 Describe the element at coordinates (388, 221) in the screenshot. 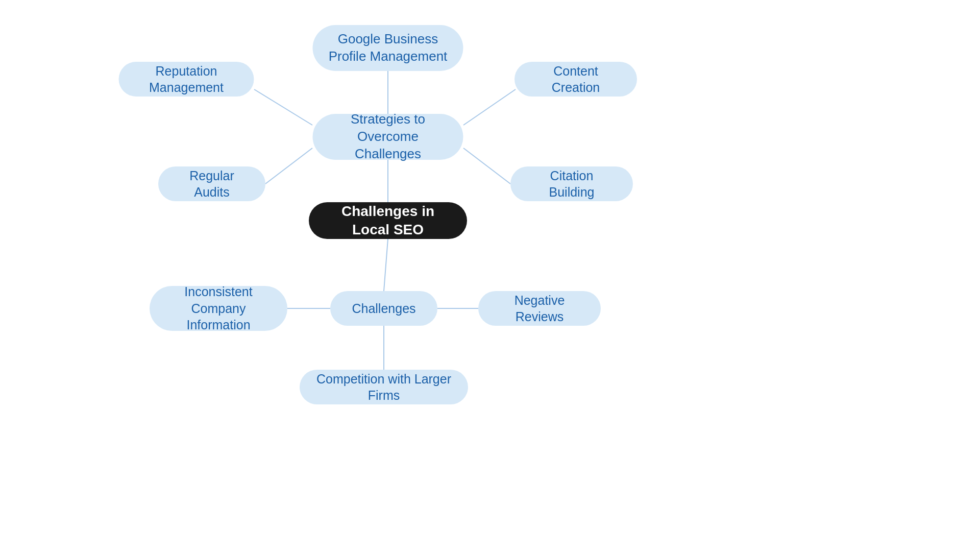

I see `central-node: Challenges in Local SEO` at that location.